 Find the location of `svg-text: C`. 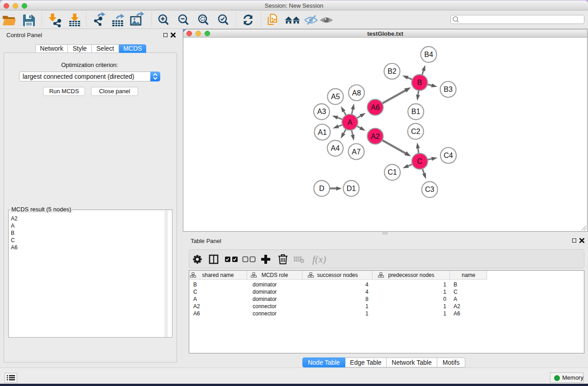

svg-text: C is located at coordinates (420, 161).